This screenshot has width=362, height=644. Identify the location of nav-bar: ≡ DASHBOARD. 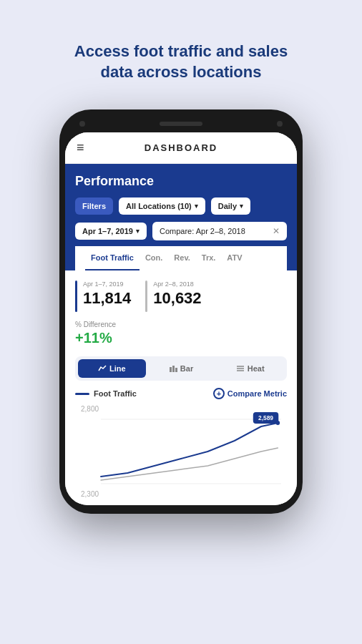
(181, 148).